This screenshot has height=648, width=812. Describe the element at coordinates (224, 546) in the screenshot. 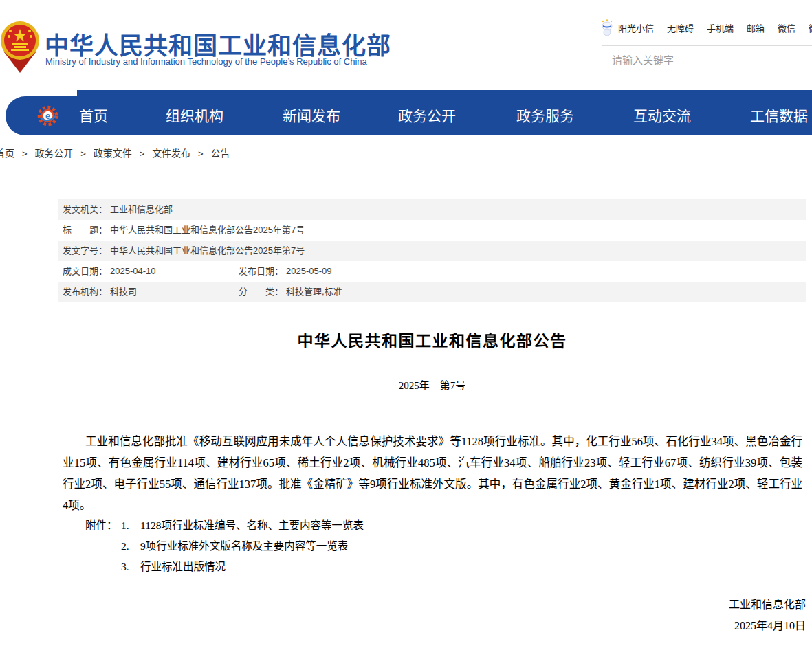

I see `attachments: 附件： 1. 1128项行业标准编号、名称、主要内容等一览表 2. 9项行业标准…` at that location.